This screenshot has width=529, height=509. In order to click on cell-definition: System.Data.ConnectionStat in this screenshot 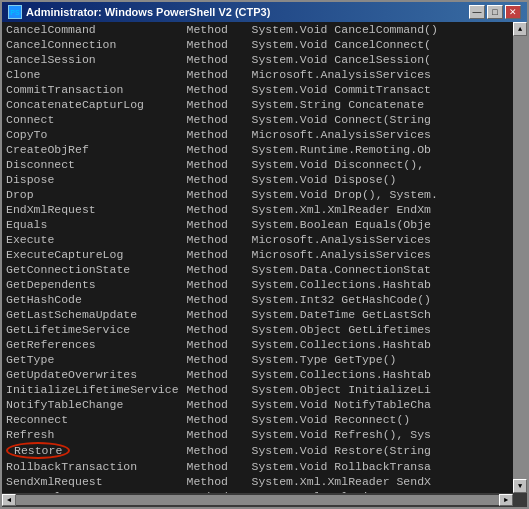, I will do `click(380, 270)`.